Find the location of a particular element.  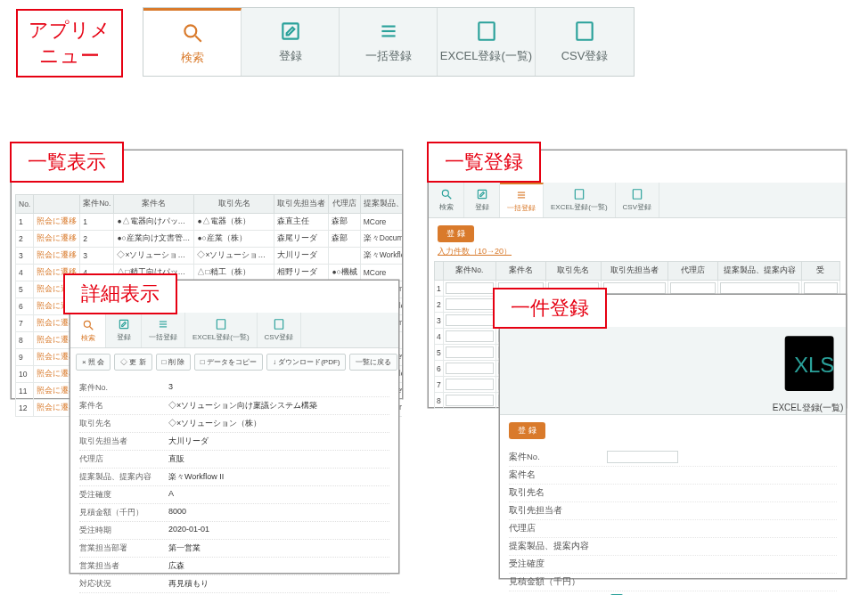

tab-label: 登録 is located at coordinates (291, 56).